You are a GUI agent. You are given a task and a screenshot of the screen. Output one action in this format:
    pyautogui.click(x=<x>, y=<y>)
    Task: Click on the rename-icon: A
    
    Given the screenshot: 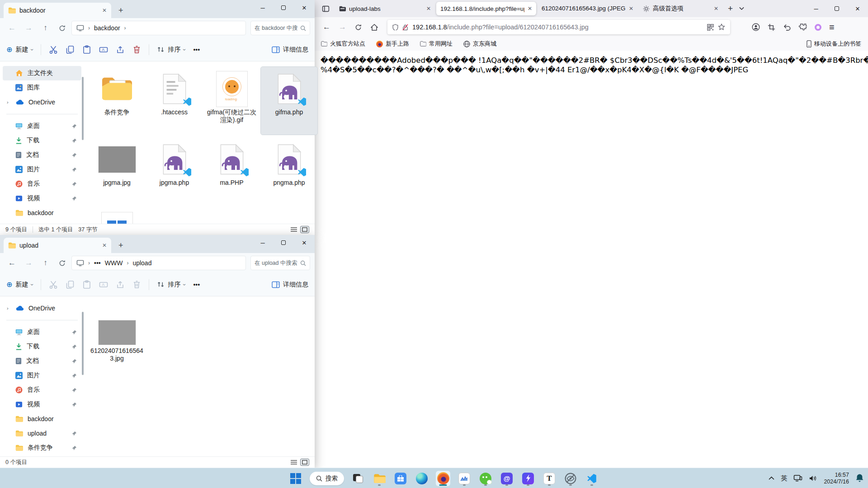 What is the action you would take?
    pyautogui.click(x=104, y=285)
    